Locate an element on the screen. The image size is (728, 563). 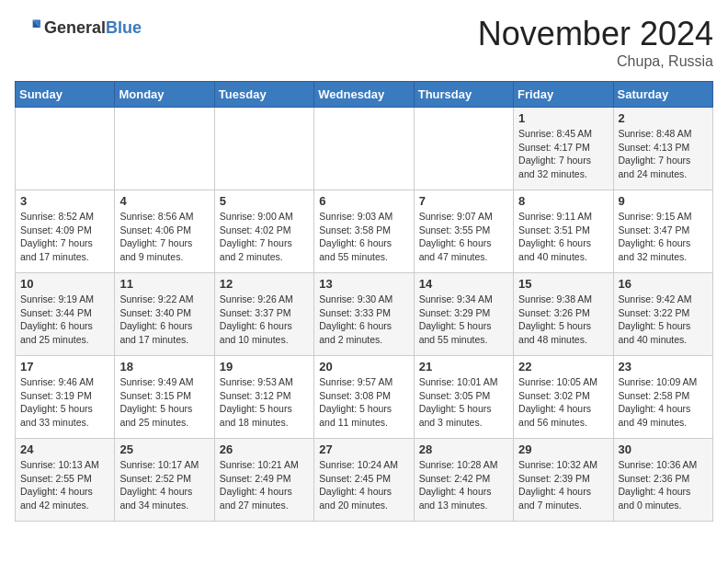
calendar-cell: 25Sunrise: 10:17 AMSunset: 2:52 PMDaylig… is located at coordinates (165, 480).